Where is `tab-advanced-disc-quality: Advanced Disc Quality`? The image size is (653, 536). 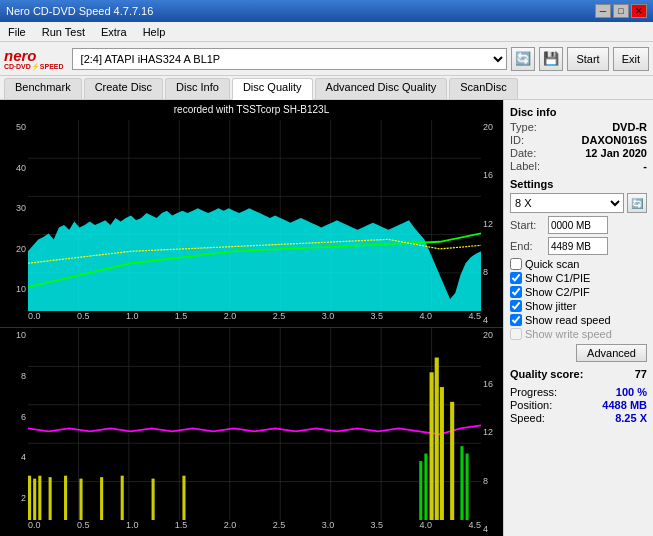 tab-advanced-disc-quality: Advanced Disc Quality is located at coordinates (382, 88).